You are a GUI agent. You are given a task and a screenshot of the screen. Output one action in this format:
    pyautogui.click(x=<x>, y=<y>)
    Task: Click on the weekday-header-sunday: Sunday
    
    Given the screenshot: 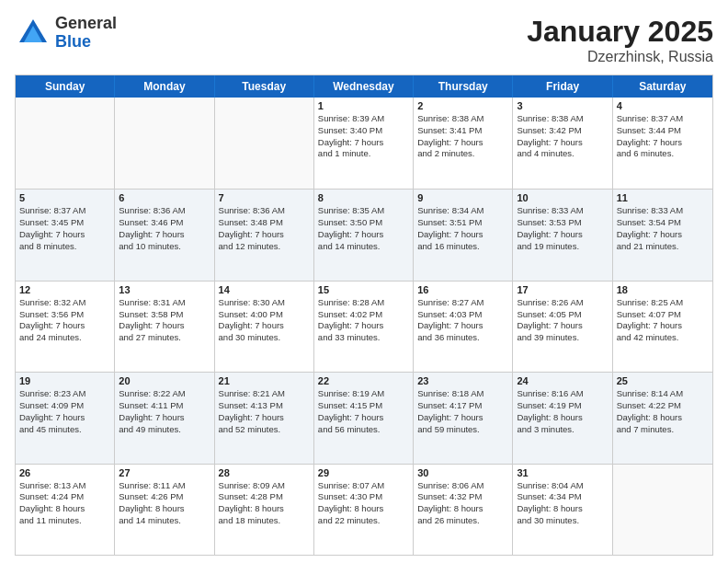 What is the action you would take?
    pyautogui.click(x=65, y=86)
    